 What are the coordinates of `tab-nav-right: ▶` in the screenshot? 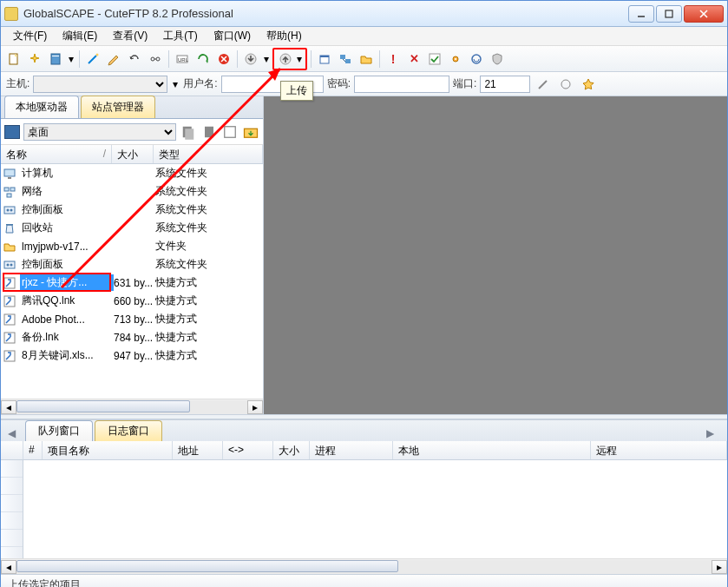 It's located at (713, 434).